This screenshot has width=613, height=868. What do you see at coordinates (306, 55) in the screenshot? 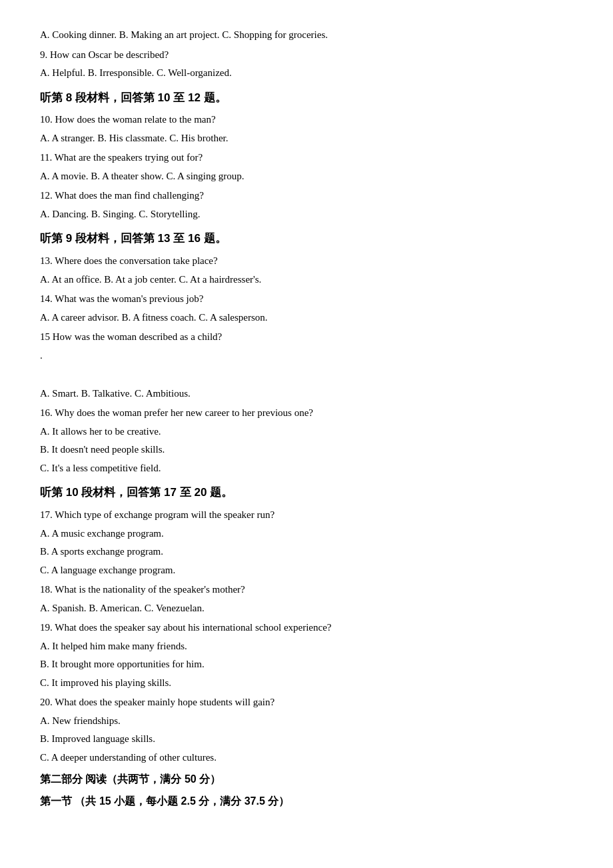
I see `question-line-1: 9. How can Oscar be described?` at bounding box center [306, 55].